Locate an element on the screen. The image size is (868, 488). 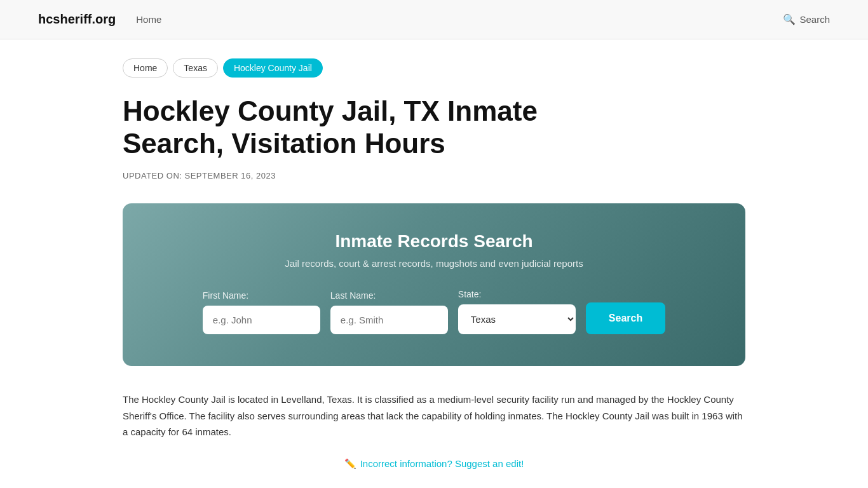
breadcrumb-hockley: Hockley County Jail is located at coordinates (273, 68).